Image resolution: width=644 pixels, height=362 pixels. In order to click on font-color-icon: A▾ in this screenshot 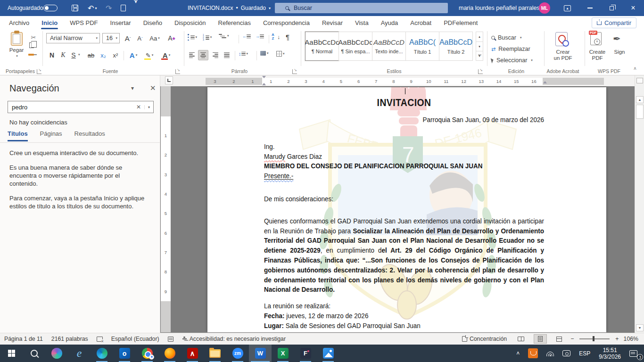, I will do `click(166, 55)`.